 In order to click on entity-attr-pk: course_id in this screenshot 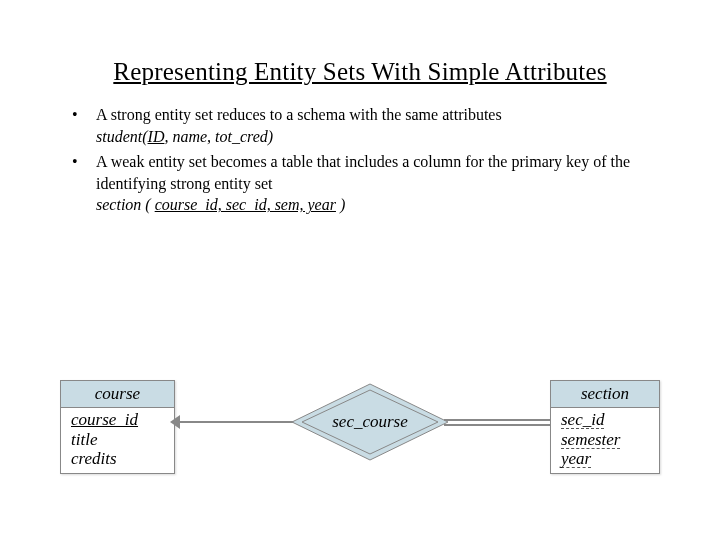, I will do `click(104, 420)`.